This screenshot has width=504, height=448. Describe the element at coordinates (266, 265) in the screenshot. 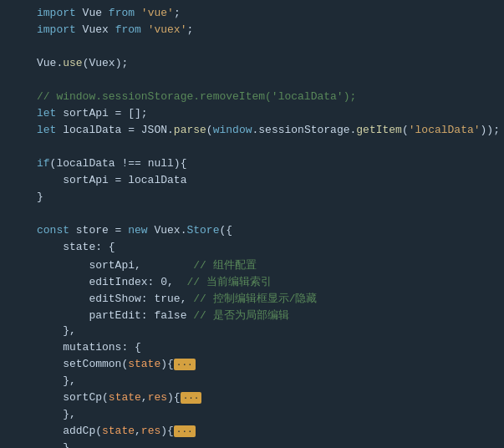

I see `code-content: sortApi, // 组件配置` at that location.